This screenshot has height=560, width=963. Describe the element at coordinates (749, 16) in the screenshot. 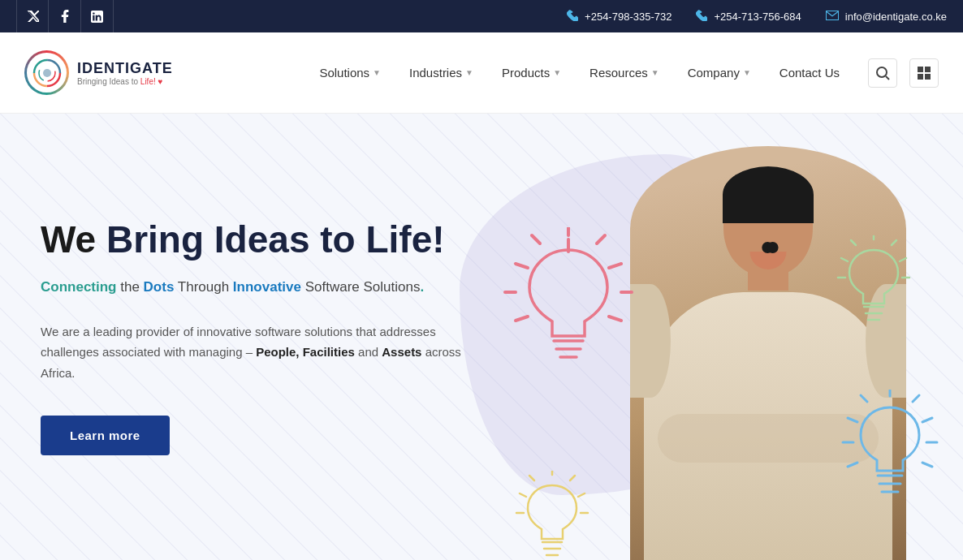

I see `phone-2: +254-713-756-684` at that location.